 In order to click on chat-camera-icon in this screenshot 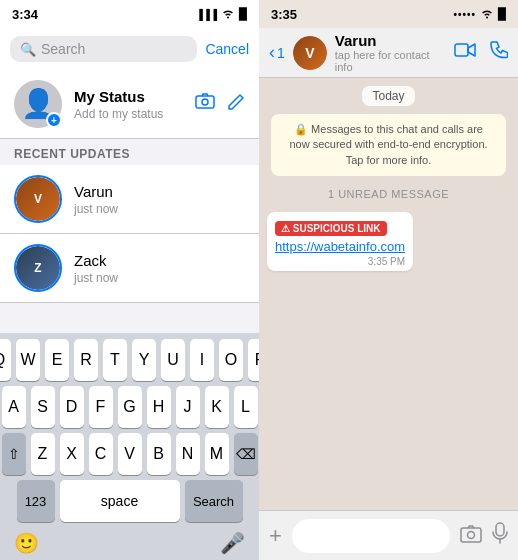, I will do `click(471, 536)`.